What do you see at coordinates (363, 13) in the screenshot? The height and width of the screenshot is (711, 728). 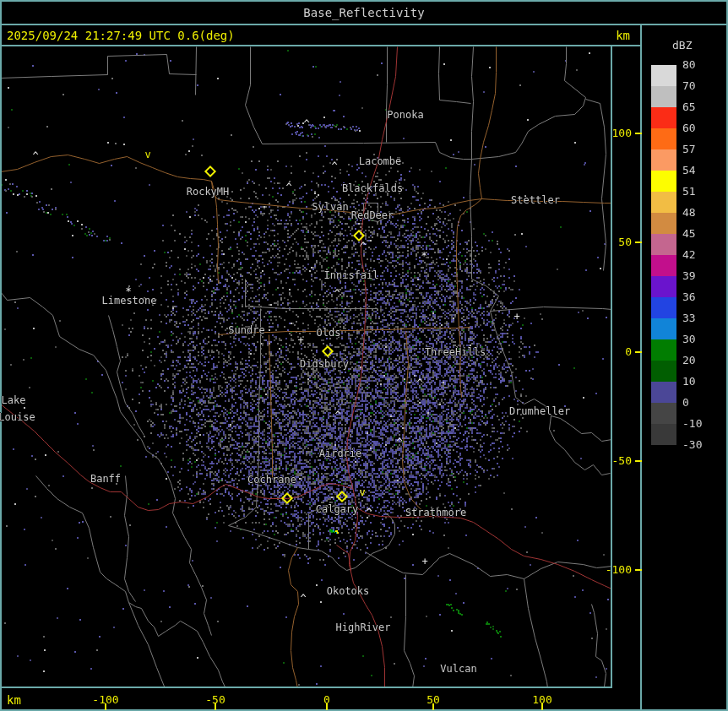 I see `window-title: Base_Reflectivity` at bounding box center [363, 13].